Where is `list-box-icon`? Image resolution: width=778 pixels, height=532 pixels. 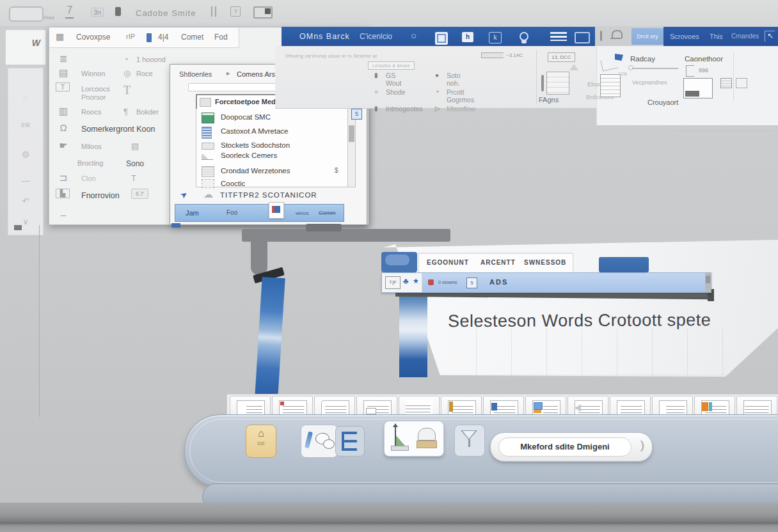 list-box-icon is located at coordinates (726, 83).